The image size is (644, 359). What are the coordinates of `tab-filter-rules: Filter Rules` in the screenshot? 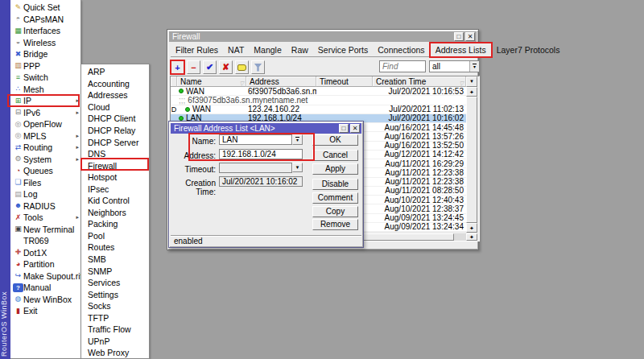 It's located at (196, 50).